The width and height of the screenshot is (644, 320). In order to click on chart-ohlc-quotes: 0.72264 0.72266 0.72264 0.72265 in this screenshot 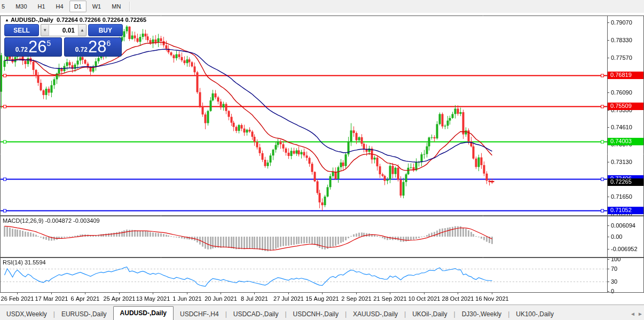, I will do `click(101, 20)`.